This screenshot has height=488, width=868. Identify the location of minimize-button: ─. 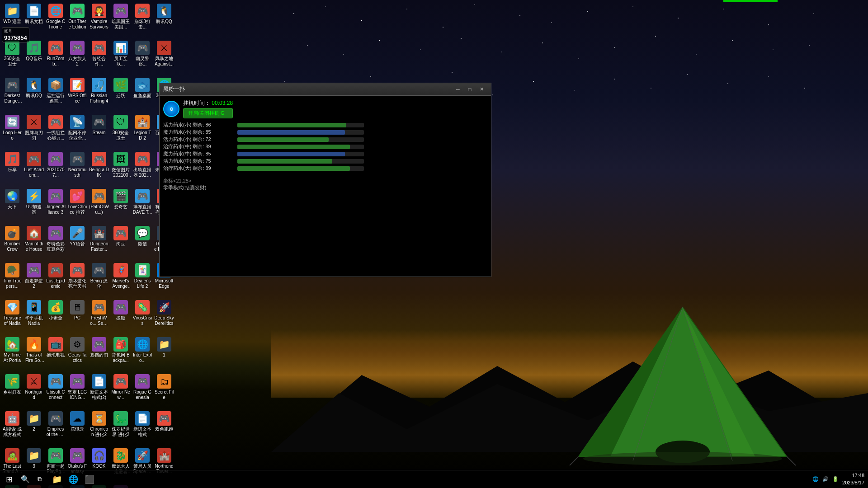
(458, 89).